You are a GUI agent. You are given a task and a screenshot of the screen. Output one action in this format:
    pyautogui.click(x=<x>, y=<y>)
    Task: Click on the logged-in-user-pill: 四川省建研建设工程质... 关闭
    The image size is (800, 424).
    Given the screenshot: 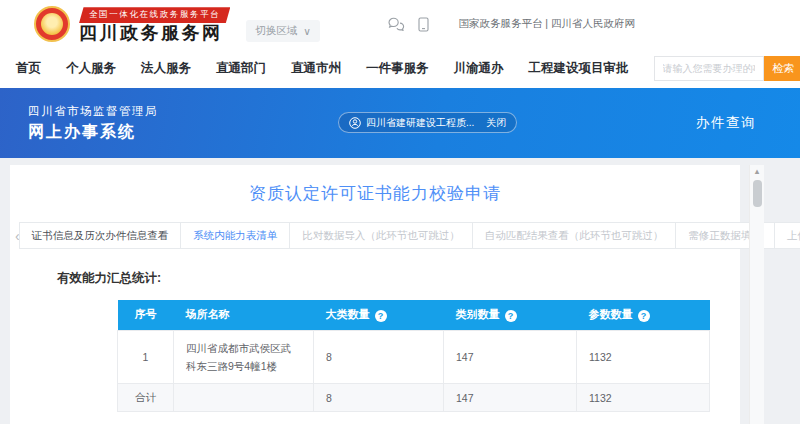 What is the action you would take?
    pyautogui.click(x=428, y=122)
    